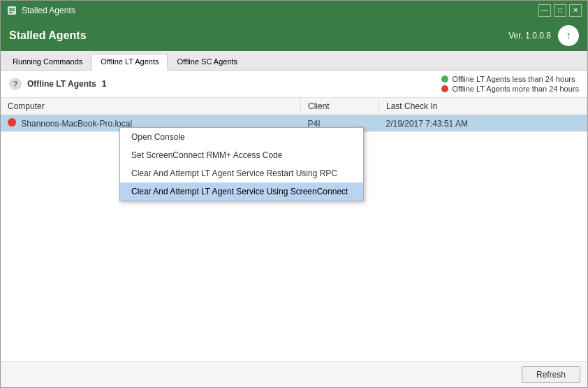 The image size is (588, 388). What do you see at coordinates (47, 62) in the screenshot?
I see `tab-running-commands: Running Commands` at bounding box center [47, 62].